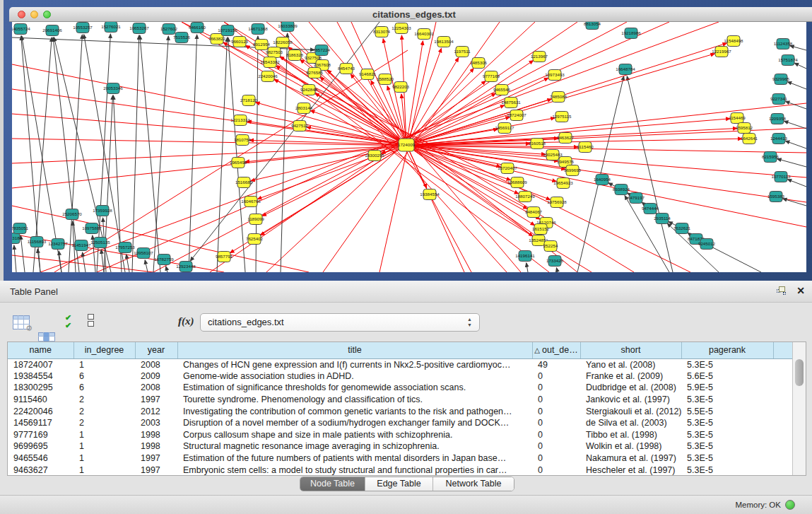  I want to click on network-node: 9245012, so click(707, 245).